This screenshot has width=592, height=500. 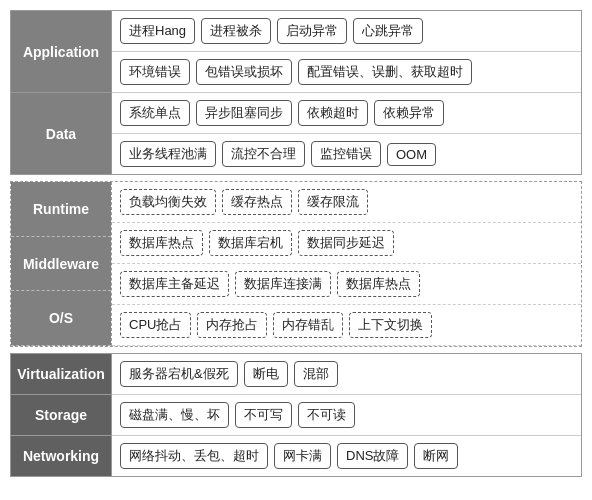 I want to click on tag: 进程被杀, so click(x=236, y=31).